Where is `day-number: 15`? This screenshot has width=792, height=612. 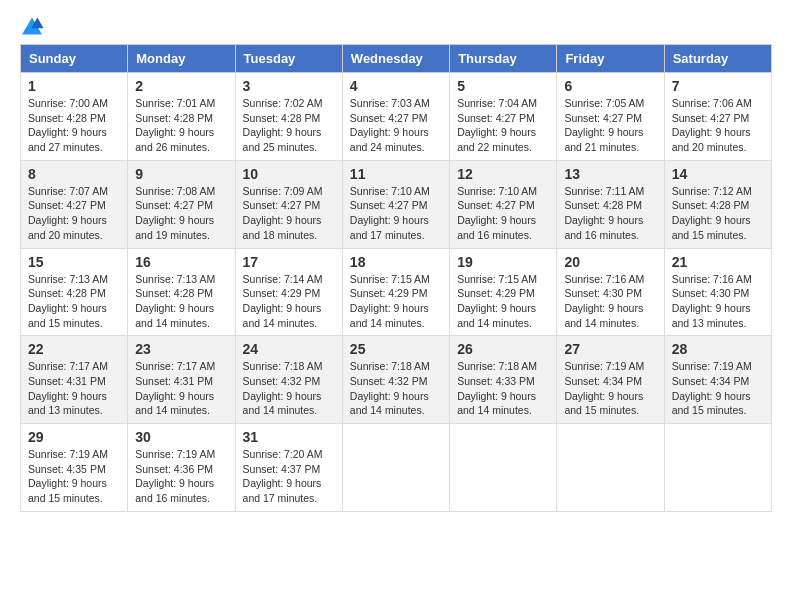
day-number: 15 is located at coordinates (74, 262).